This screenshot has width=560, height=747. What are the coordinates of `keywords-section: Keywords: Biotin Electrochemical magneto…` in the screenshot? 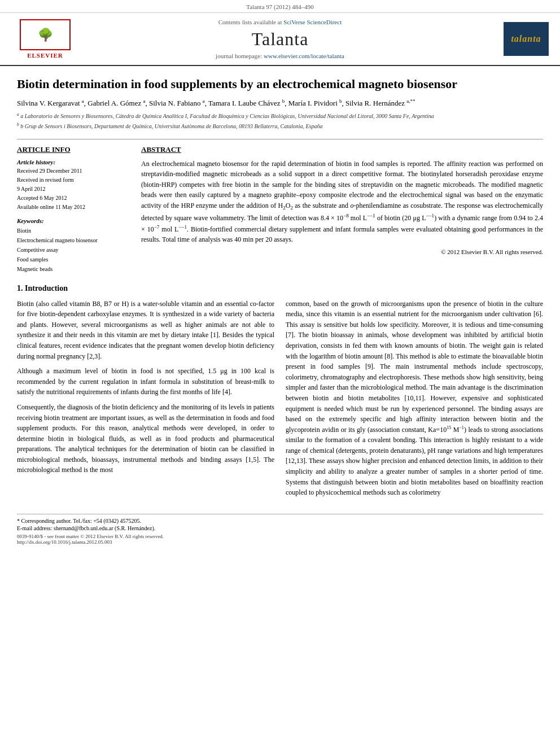 It's located at (73, 246).